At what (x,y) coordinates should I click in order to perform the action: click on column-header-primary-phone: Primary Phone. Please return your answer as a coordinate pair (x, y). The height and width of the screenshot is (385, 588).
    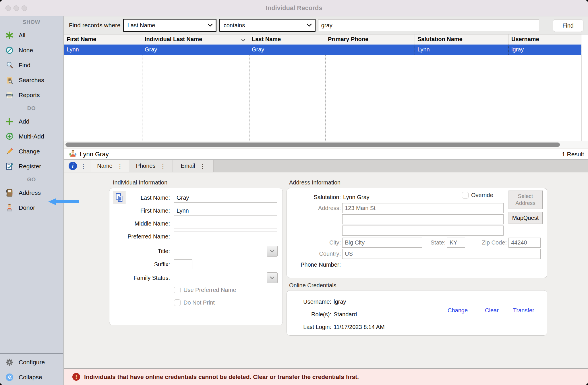
    Looking at the image, I should click on (370, 40).